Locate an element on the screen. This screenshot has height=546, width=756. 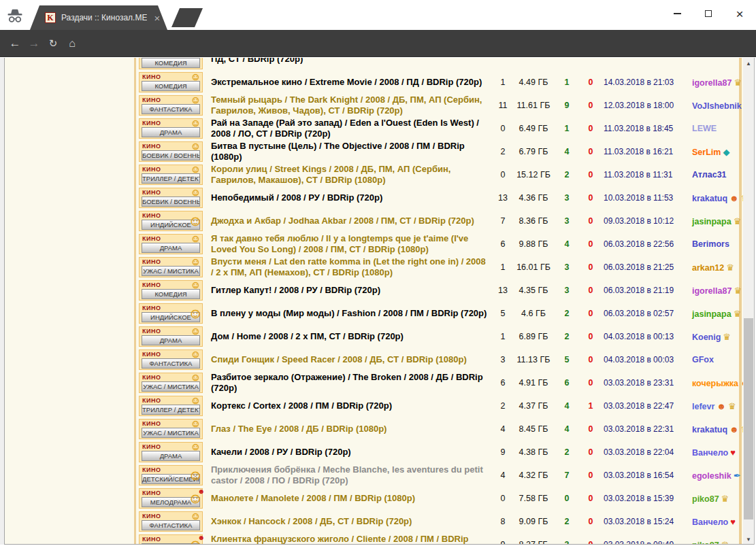
torrent-title-link: ПД, СТ / BDRip (720p) is located at coordinates (352, 61).